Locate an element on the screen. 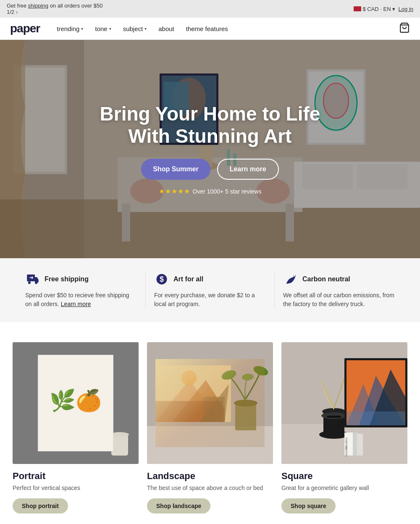 This screenshot has width=420, height=524. feature-carbon: Carbon neutral We offset all of our carb… is located at coordinates (339, 290).